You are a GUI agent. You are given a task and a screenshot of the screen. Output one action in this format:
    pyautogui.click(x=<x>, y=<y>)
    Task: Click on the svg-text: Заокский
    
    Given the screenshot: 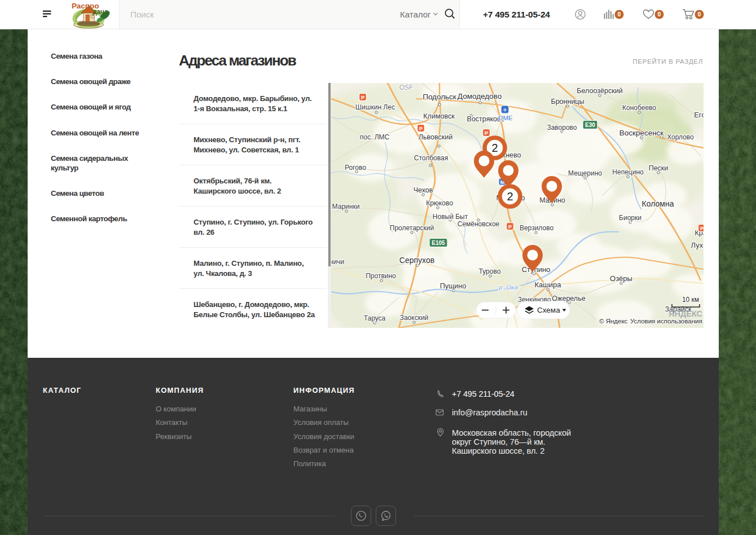 What is the action you would take?
    pyautogui.click(x=414, y=318)
    